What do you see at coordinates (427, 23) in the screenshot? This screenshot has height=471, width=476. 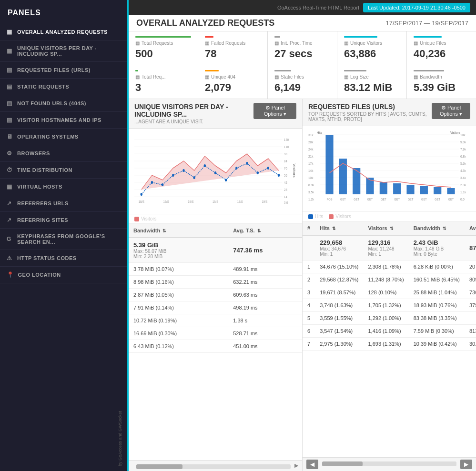 I see `date-range: 17/SEP/2017 — 19/SEP/2017` at bounding box center [427, 23].